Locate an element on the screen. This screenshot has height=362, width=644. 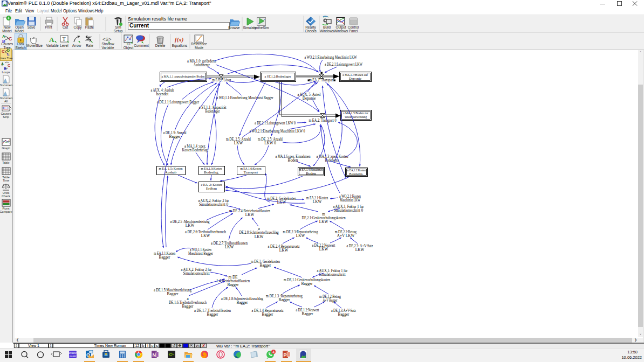
svg-text: Maschinist Bagger is located at coordinates (201, 254).